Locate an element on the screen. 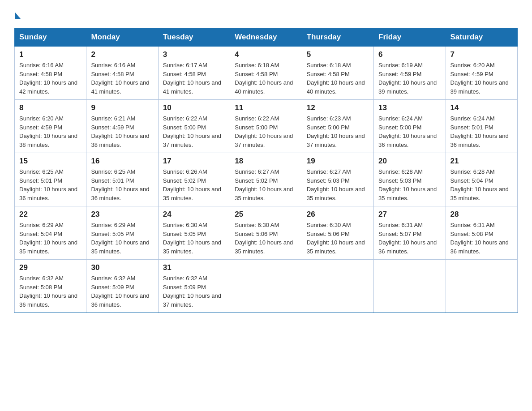  weekday-header-sunday: Sunday is located at coordinates (51, 38).